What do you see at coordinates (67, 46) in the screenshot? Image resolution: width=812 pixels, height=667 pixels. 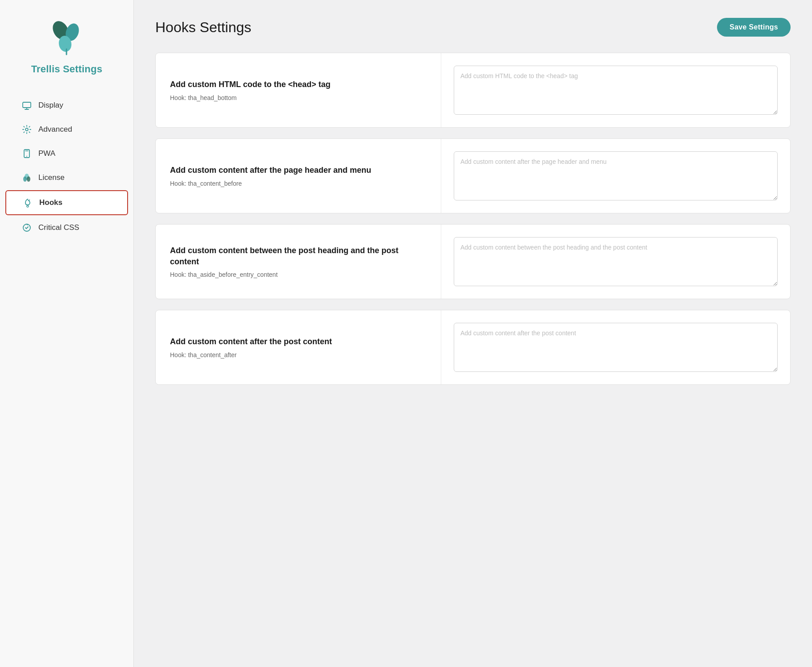 I see `sidebar-logo: Trellis Settings` at bounding box center [67, 46].